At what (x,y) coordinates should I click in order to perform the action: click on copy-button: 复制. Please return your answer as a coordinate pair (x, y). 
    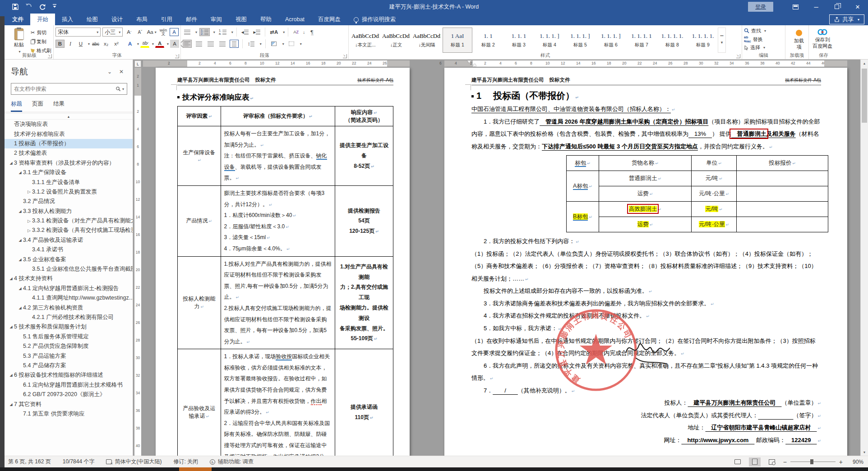
    Looking at the image, I should click on (41, 42).